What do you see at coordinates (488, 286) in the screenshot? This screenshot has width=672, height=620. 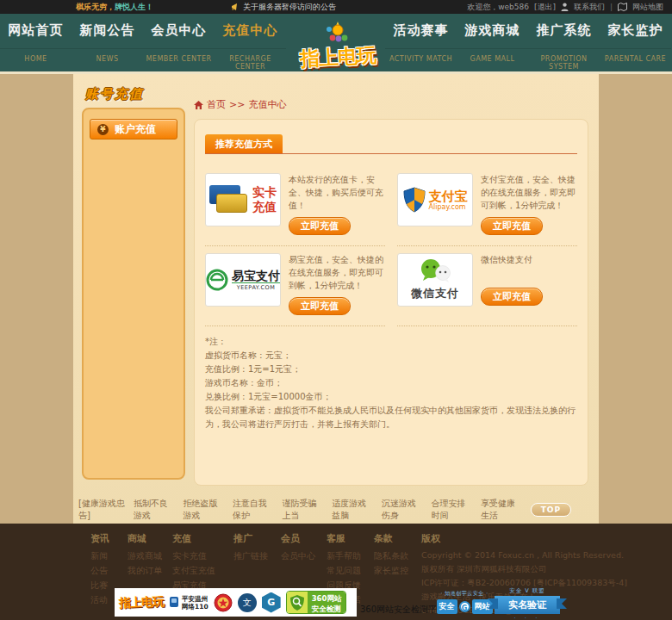 I see `payment-method-wechat: 微信支付 微信快捷支付 立即充值` at bounding box center [488, 286].